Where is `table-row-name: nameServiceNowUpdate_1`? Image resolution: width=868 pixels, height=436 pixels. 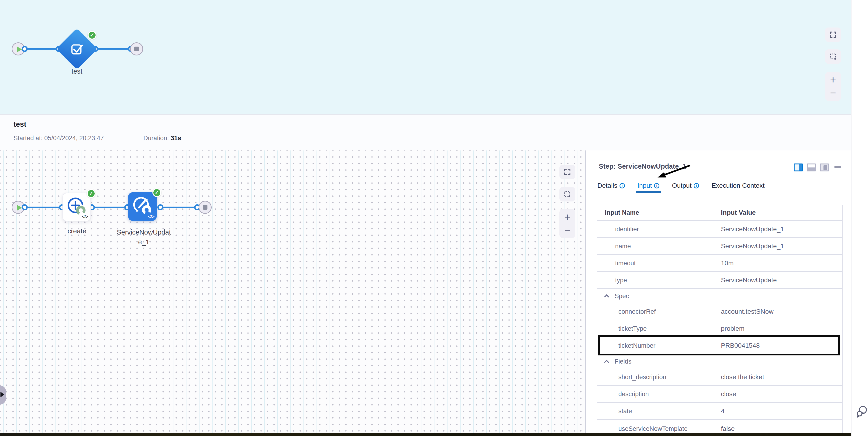 table-row-name: nameServiceNowUpdate_1 is located at coordinates (720, 246).